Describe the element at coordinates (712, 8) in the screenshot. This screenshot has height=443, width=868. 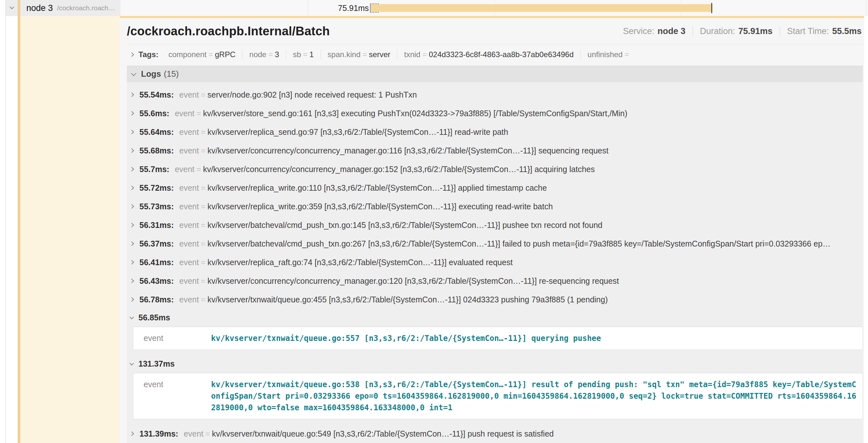
I see `log-marker-end-tick` at that location.